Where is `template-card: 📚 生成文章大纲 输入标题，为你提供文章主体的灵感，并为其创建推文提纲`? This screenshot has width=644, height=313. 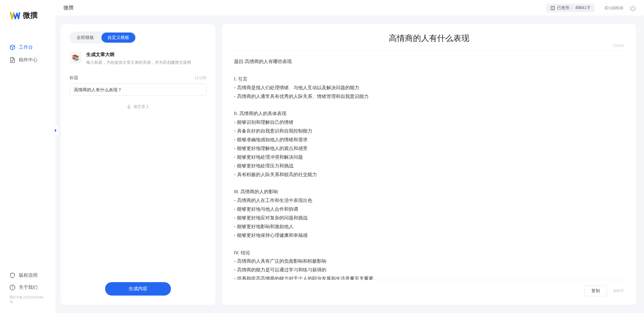
template-card: 📚 生成文章大纲 输入标题，为你提供文章主体的灵感，并为其创建推文提纲 is located at coordinates (138, 58).